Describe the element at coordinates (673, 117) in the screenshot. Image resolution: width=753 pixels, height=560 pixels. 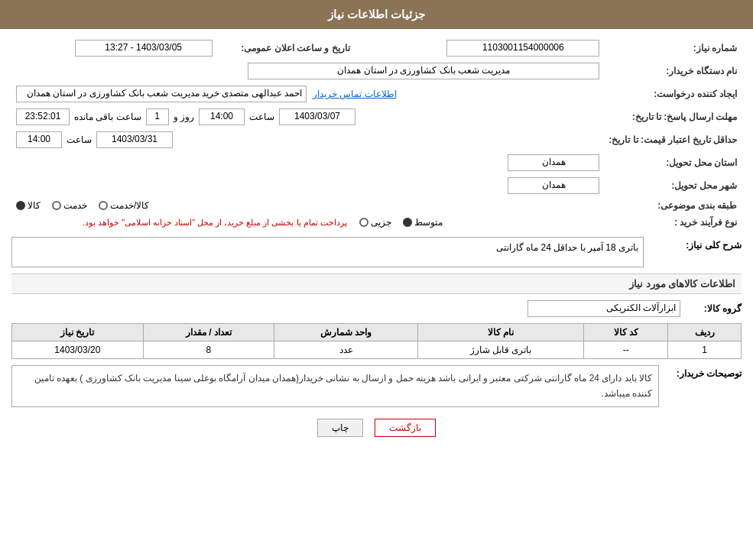
I see `mohlat-label: مهلت ارسال پاسخ: تا تاریخ:` at that location.